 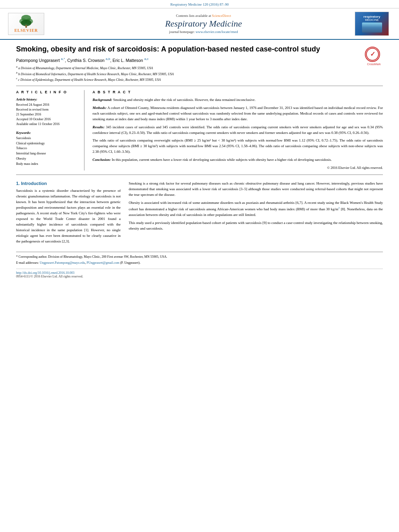 What do you see at coordinates (68, 214) in the screenshot?
I see `intro-left-column: 1. Introduction Sarcoidosis is a systemi…` at bounding box center [68, 214].